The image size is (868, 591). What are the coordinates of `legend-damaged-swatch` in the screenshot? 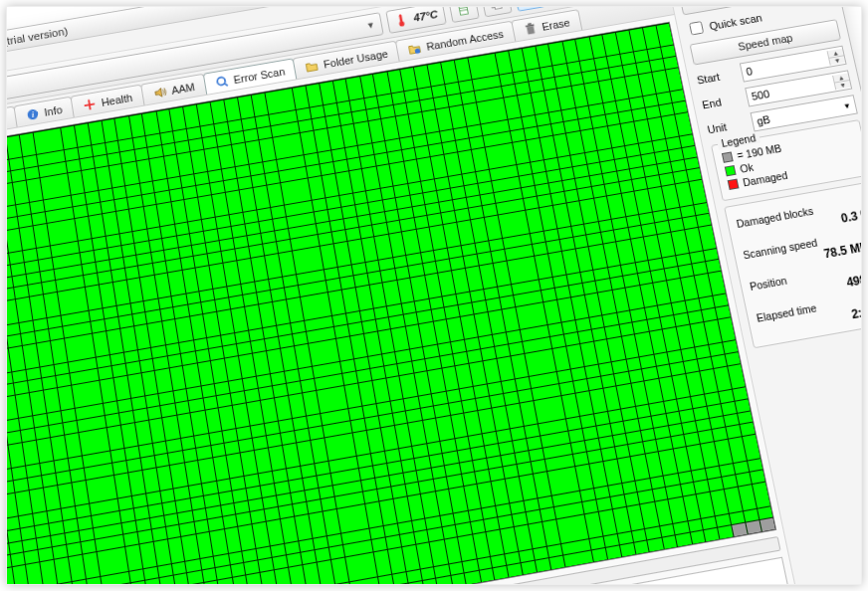 It's located at (734, 185).